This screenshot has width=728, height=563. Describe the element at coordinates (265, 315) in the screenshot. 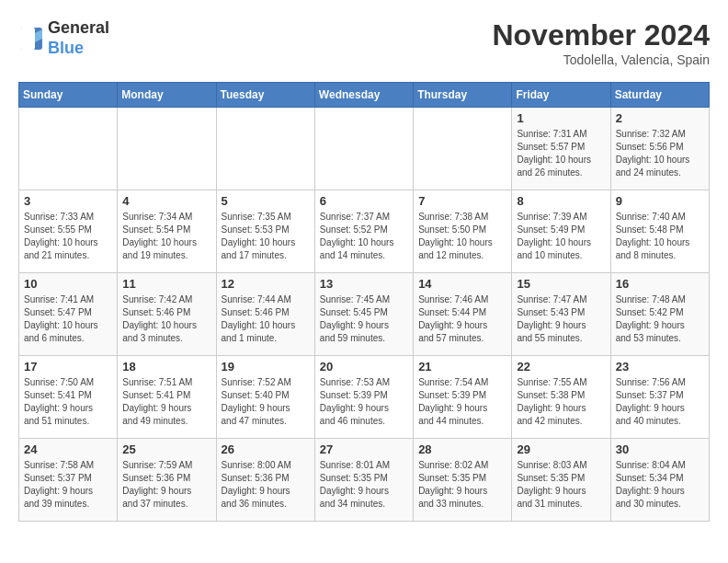

I see `day-cell: 12Sunrise: 7:44 AM Sunset: 5:46 PM Dayli…` at that location.